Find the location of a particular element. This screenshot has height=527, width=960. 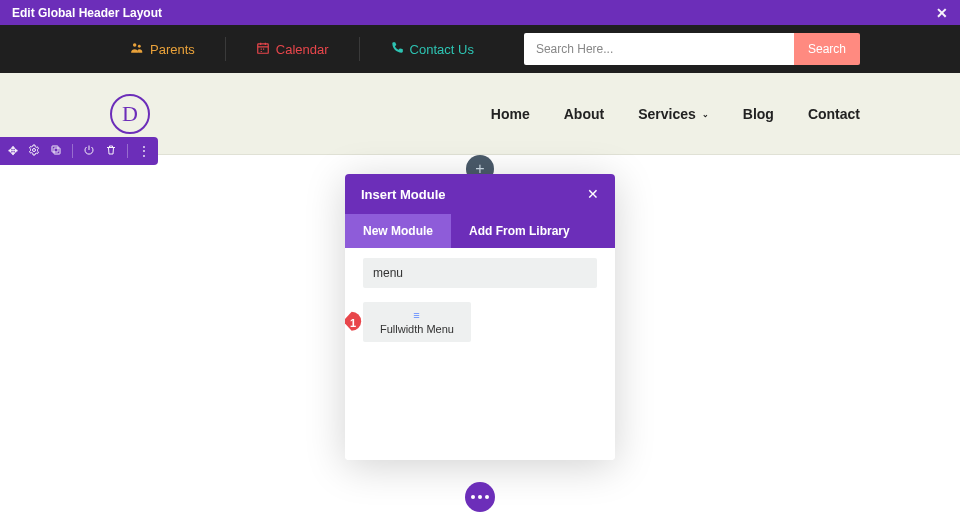

section-toolbar: ✥ ⋮ is located at coordinates (79, 151).